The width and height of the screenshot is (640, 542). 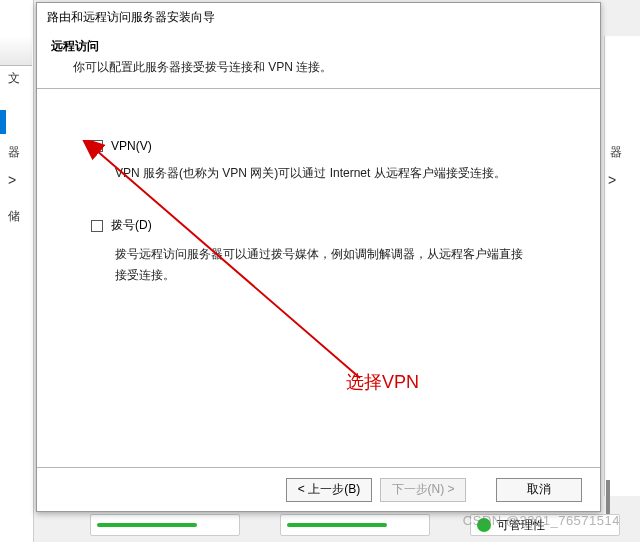 What do you see at coordinates (318, 16) in the screenshot?
I see `dialog-title: 路由和远程访问服务器安装向导` at bounding box center [318, 16].